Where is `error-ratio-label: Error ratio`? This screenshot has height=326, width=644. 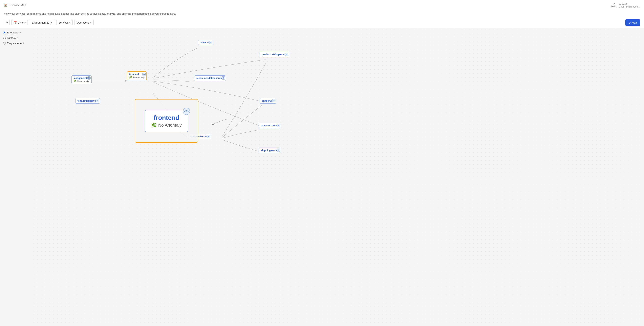
error-ratio-label: Error ratio is located at coordinates (13, 32).